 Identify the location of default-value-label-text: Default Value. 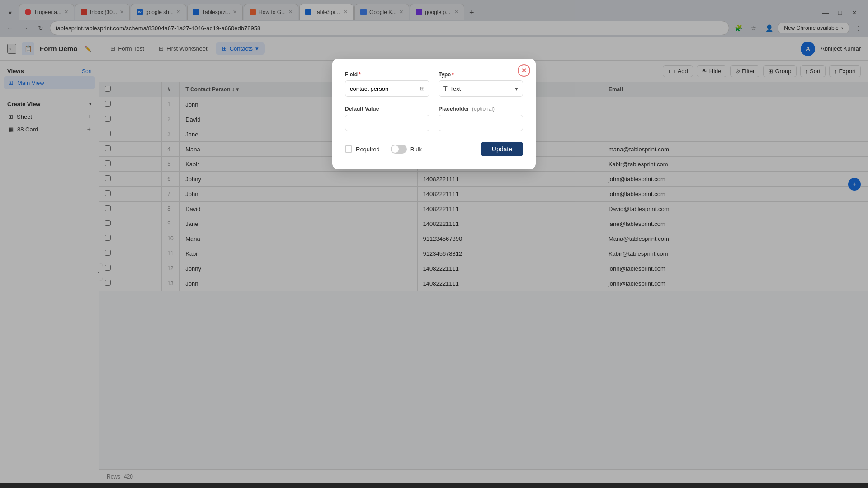
(362, 109).